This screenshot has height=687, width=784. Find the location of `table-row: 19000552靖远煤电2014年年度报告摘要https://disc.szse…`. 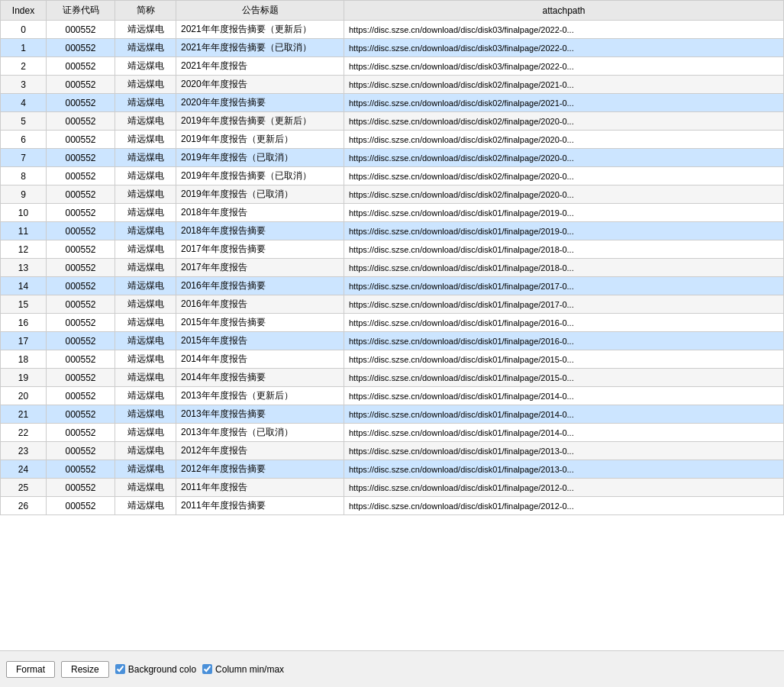

table-row: 19000552靖远煤电2014年年度报告摘要https://disc.szse… is located at coordinates (392, 378).